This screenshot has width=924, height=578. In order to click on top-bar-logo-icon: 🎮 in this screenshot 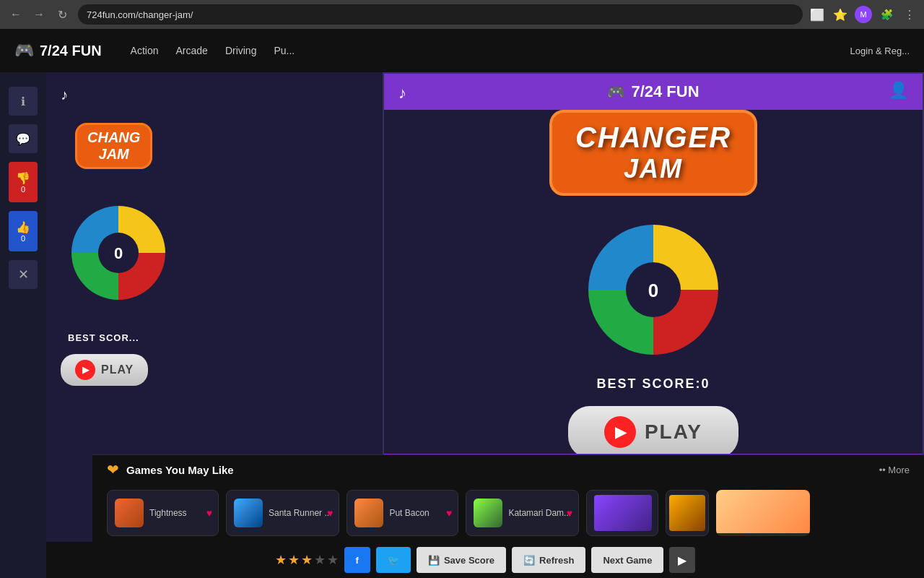, I will do `click(616, 92)`.